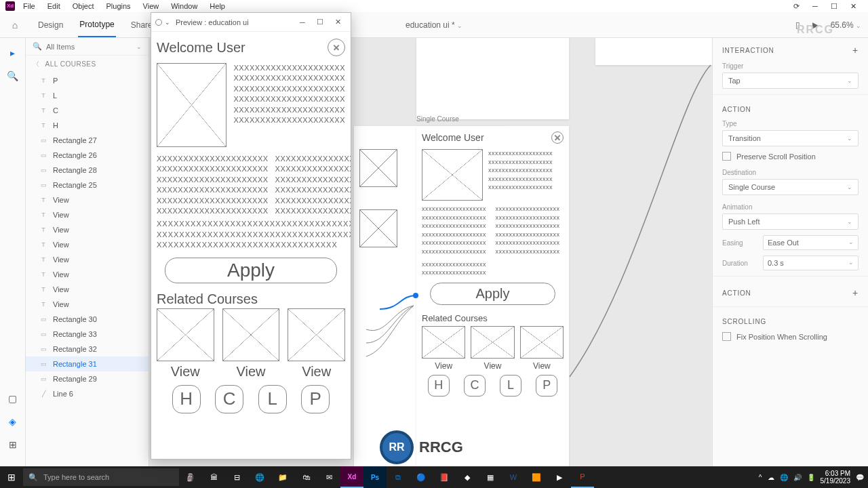 This screenshot has height=488, width=868. Describe the element at coordinates (87, 364) in the screenshot. I see `layer-item: ▭Rectangle 31` at that location.